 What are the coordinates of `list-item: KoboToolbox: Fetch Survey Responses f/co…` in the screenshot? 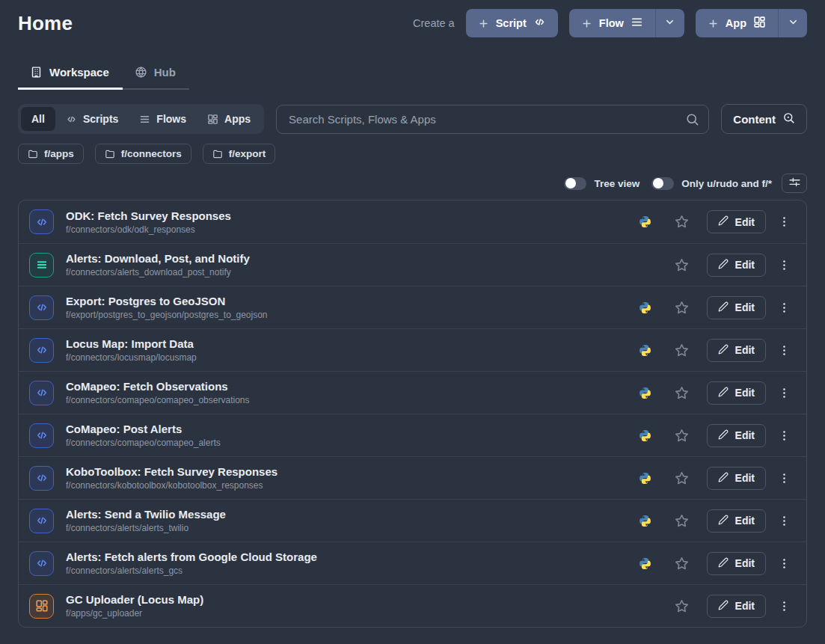 It's located at (413, 477).